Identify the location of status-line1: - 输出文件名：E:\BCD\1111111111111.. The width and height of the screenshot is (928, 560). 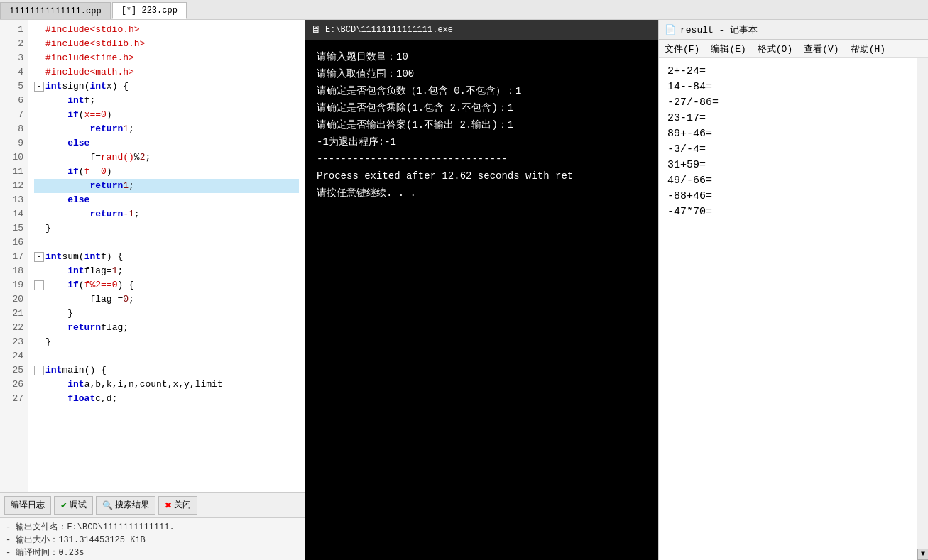
(152, 527).